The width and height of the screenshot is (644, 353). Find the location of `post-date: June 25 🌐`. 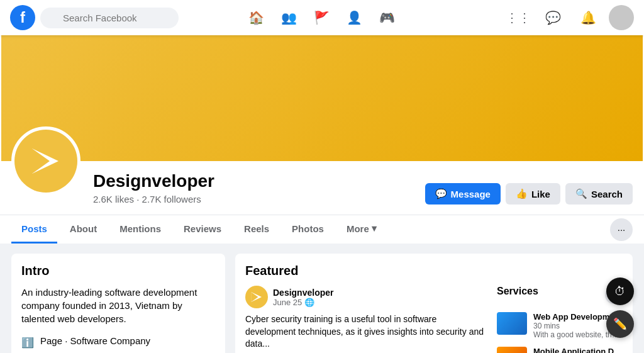

post-date: June 25 🌐 is located at coordinates (303, 302).